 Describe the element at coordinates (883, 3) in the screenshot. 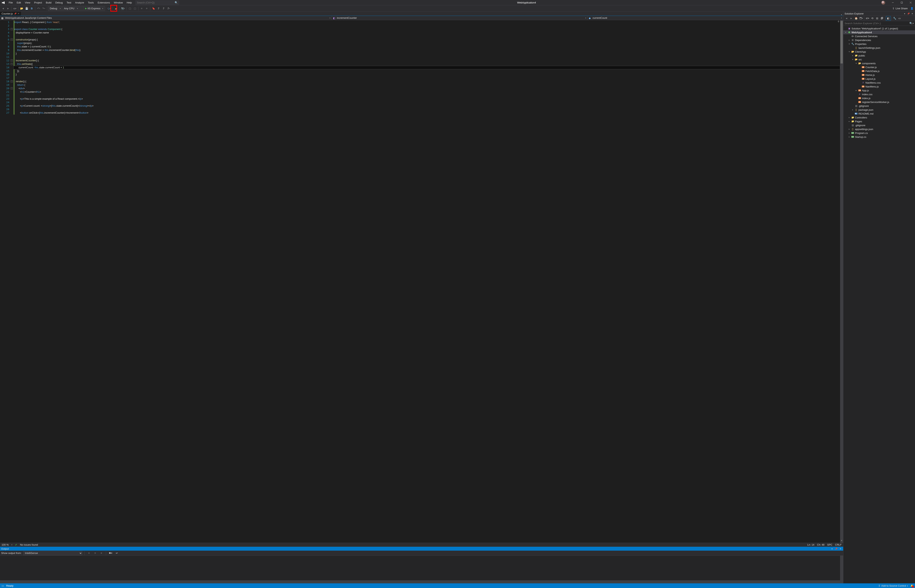

I see `user-avatar` at that location.